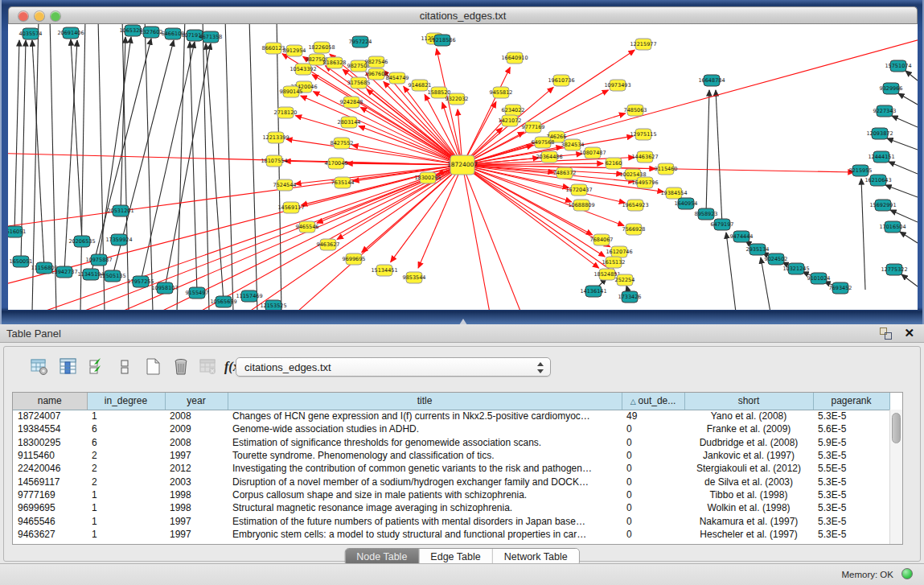 Image resolution: width=924 pixels, height=585 pixels. Describe the element at coordinates (174, 34) in the screenshot. I see `graph-node: 6466100` at that location.